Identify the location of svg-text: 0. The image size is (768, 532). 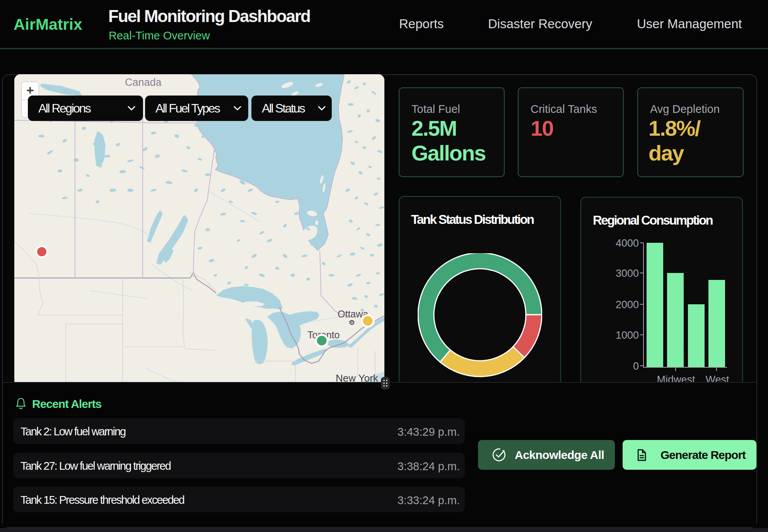
(636, 366).